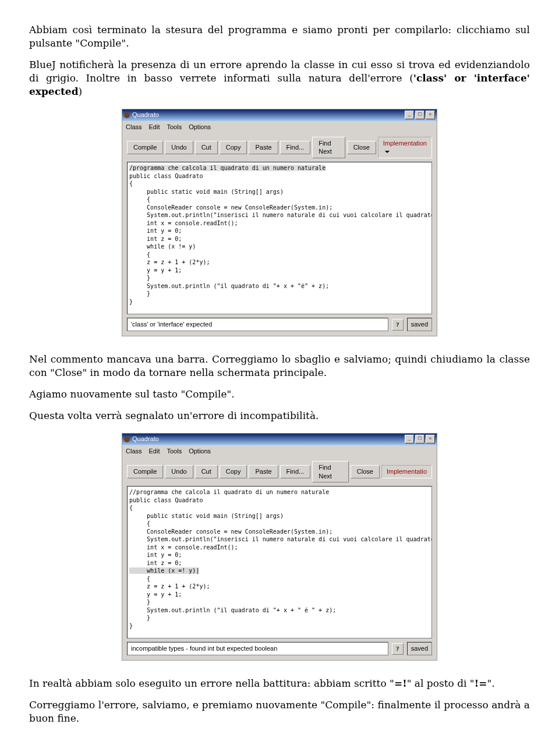 The width and height of the screenshot is (559, 756). Describe the element at coordinates (280, 395) in the screenshot. I see `paragraph: Agiamo nuovamente sul tasto "Compile".` at that location.